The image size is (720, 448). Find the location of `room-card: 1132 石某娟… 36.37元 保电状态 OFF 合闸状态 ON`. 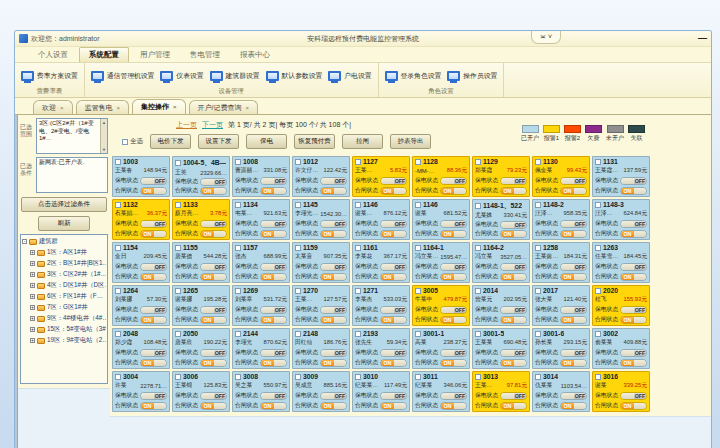

room-card: 1132 石某娟… 36.37元 保电状态 OFF 合闸状态 ON is located at coordinates (141, 220).